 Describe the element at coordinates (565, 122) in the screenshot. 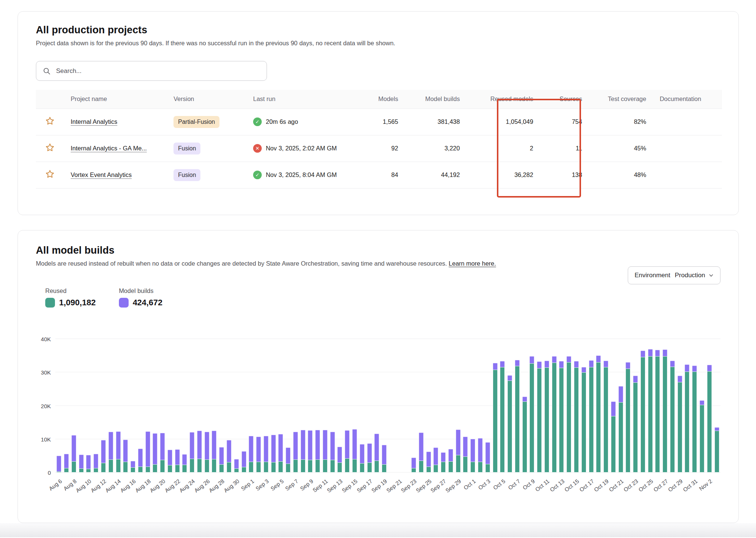

I see `sources-value: 754` at that location.